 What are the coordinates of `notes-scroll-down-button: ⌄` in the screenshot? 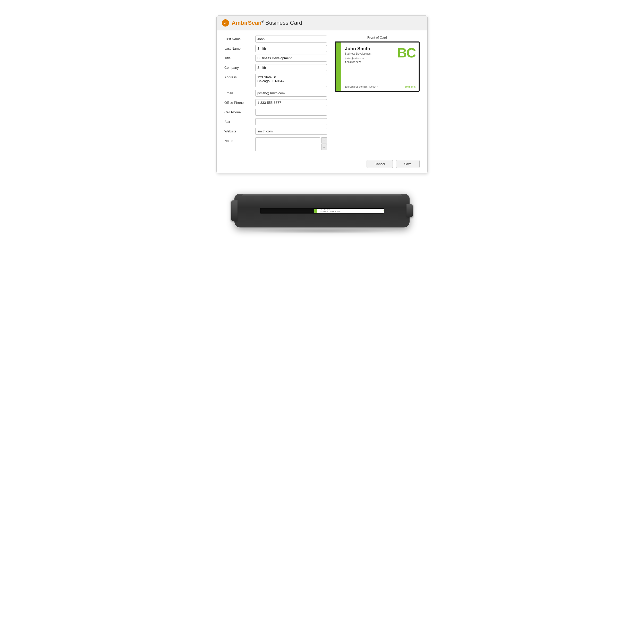 It's located at (324, 147).